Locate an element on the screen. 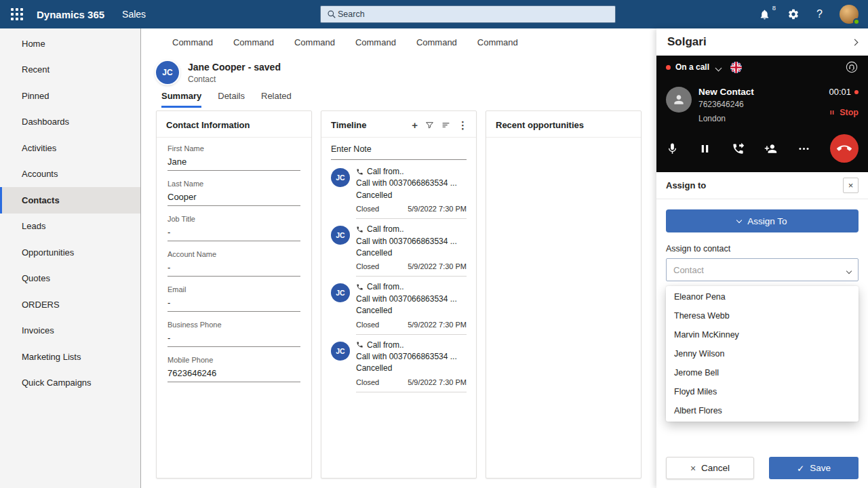 The width and height of the screenshot is (868, 488). save-button: ✓ Save is located at coordinates (814, 468).